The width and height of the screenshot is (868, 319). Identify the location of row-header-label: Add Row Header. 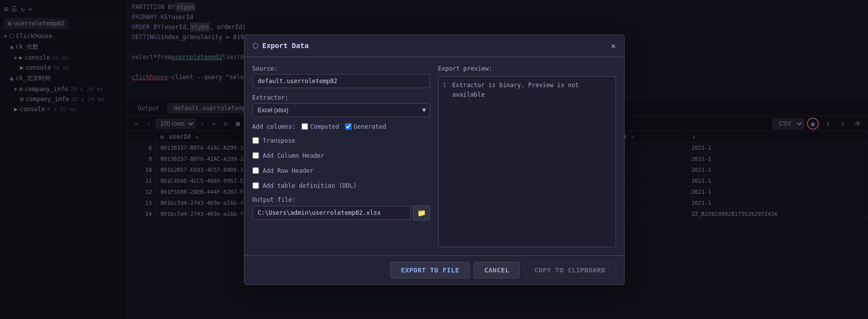
(288, 171).